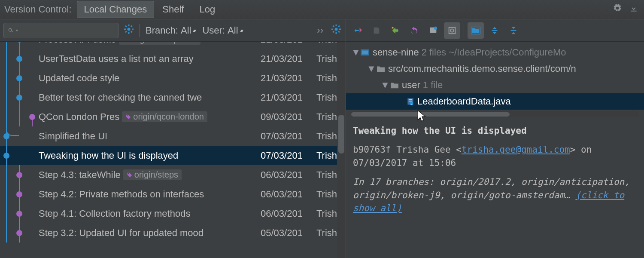  Describe the element at coordinates (423, 150) in the screenshot. I see `commit-author: Trisha Gee` at that location.